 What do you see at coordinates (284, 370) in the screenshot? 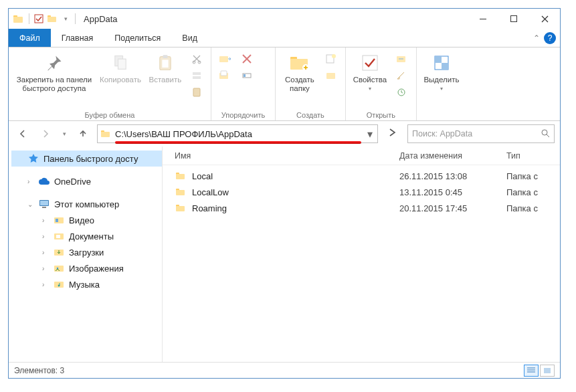
I see `status-bar: Элементов: 3` at bounding box center [284, 370].